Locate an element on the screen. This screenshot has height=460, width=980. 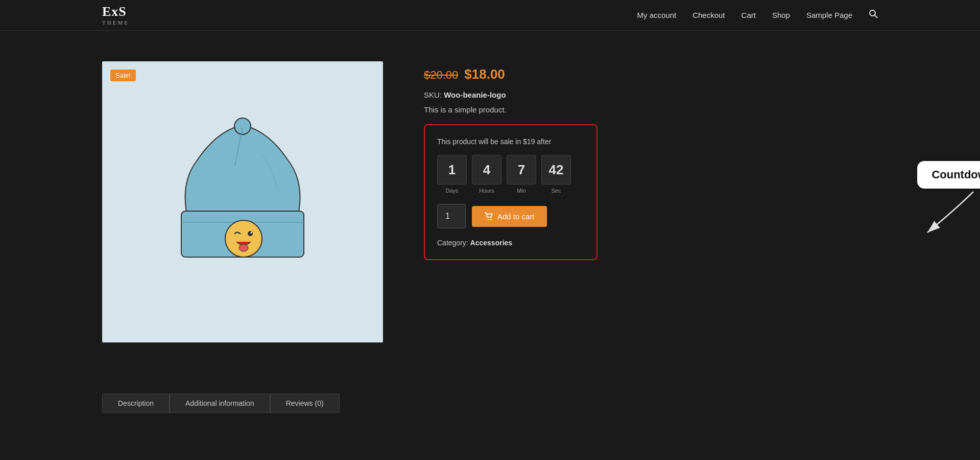
timer-label-hours: Hours is located at coordinates (486, 191).